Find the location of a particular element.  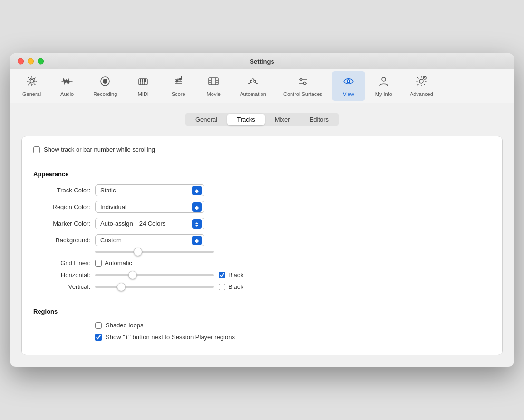

region-color-label: Region Color: is located at coordinates (62, 207).